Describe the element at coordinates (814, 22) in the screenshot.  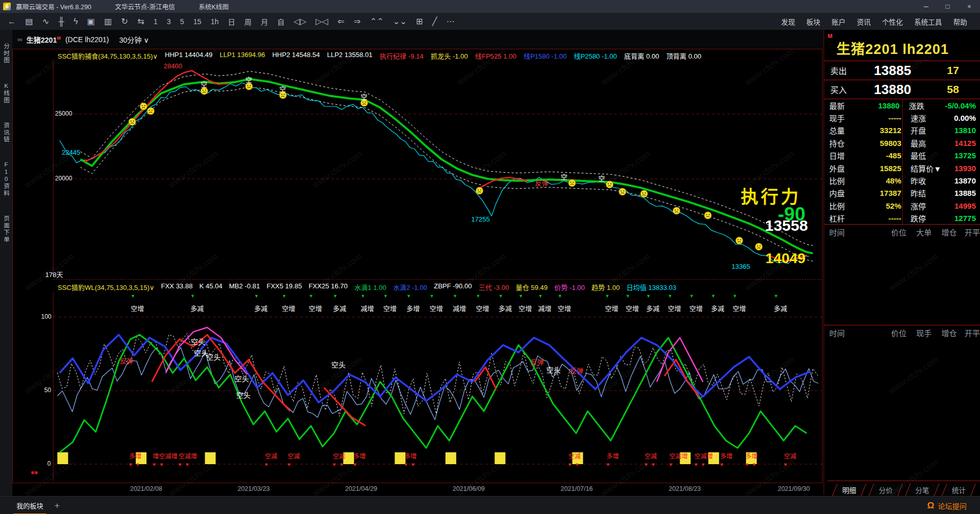
I see `menu-item: 板块` at that location.